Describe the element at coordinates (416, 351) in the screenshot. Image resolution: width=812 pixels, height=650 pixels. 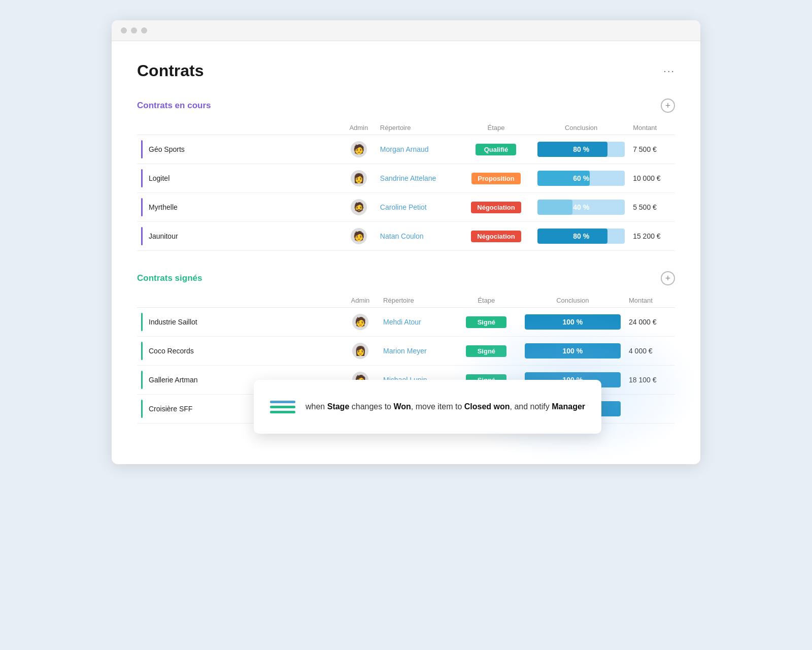
I see `repertoire-cell: Marion Meyer` at that location.